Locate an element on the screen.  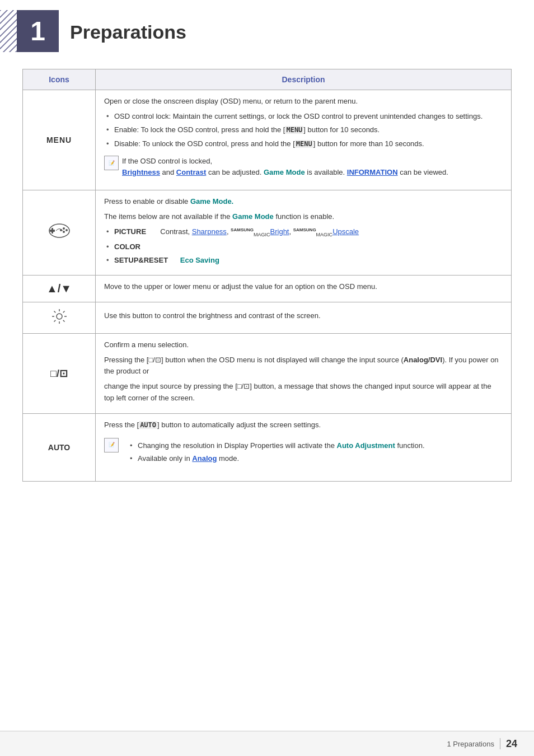
picture-label: PICTURE is located at coordinates (130, 232).